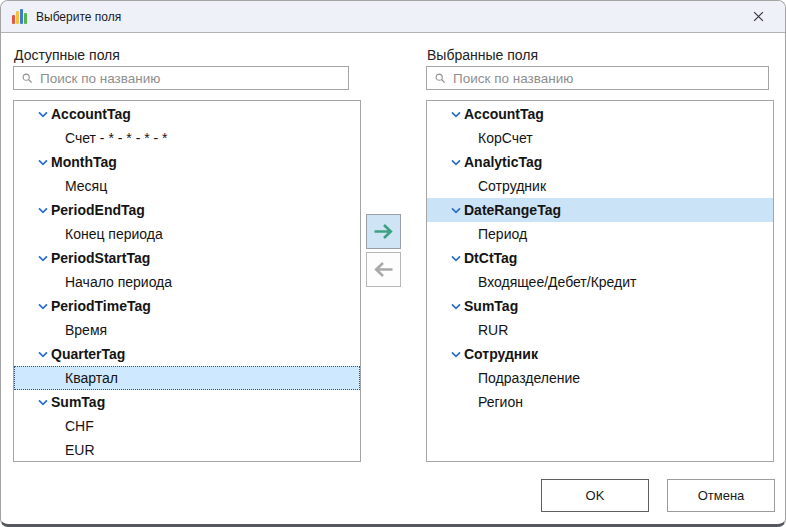  Describe the element at coordinates (721, 496) in the screenshot. I see `cancel-button: Отмена` at that location.